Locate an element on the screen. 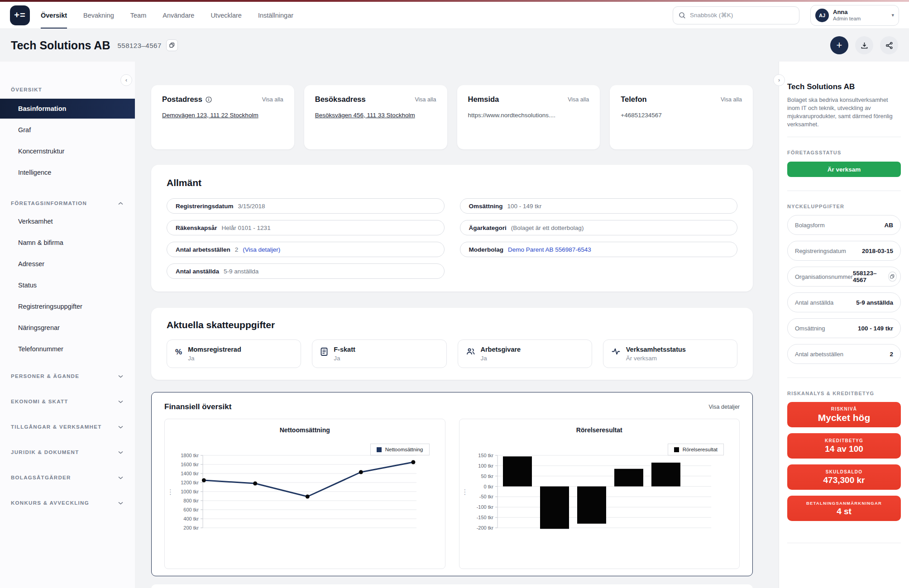 The image size is (909, 588). taxcard-arbetsgivare: Arbetsgivare Ja is located at coordinates (525, 354).